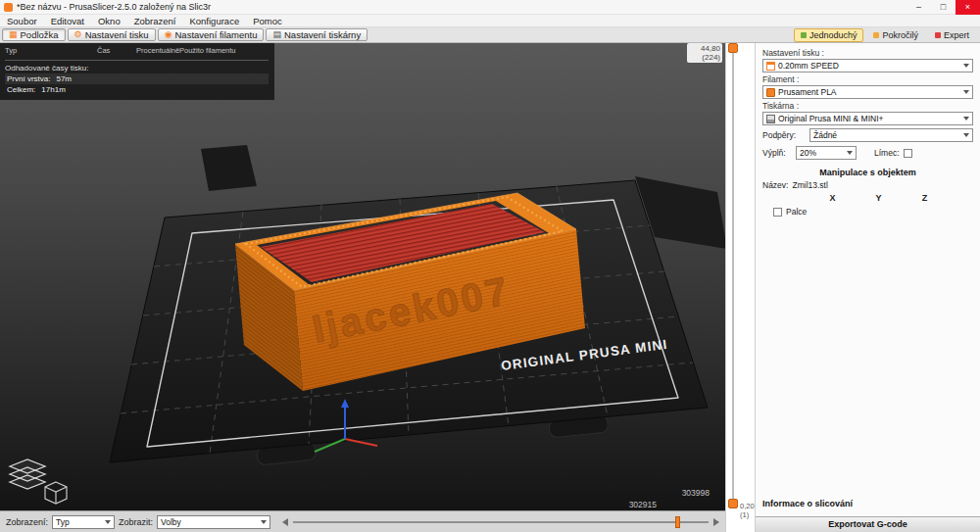  What do you see at coordinates (868, 66) in the screenshot?
I see `print-settings-select: 0.20mm SPEED` at bounding box center [868, 66].